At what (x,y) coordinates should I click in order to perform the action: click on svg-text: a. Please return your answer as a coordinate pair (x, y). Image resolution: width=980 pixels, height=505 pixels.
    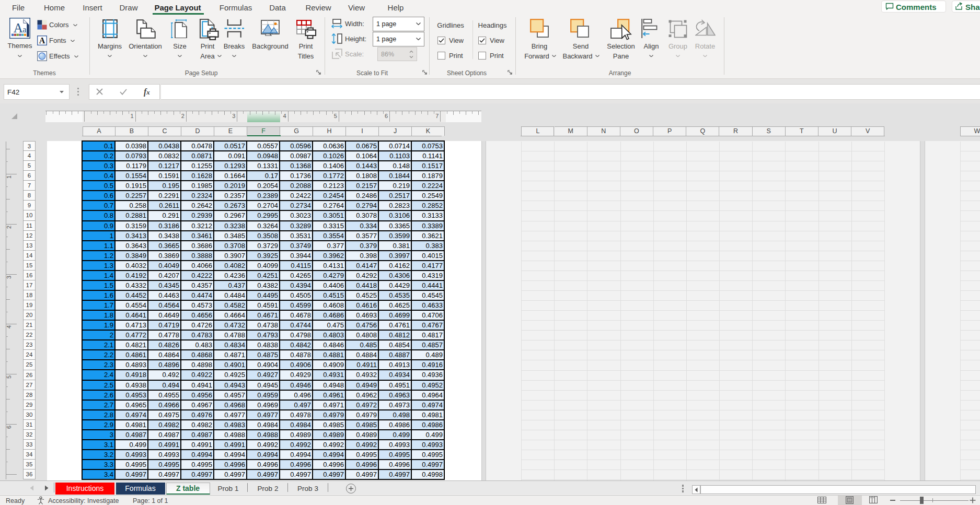
    Looking at the image, I should click on (25, 29).